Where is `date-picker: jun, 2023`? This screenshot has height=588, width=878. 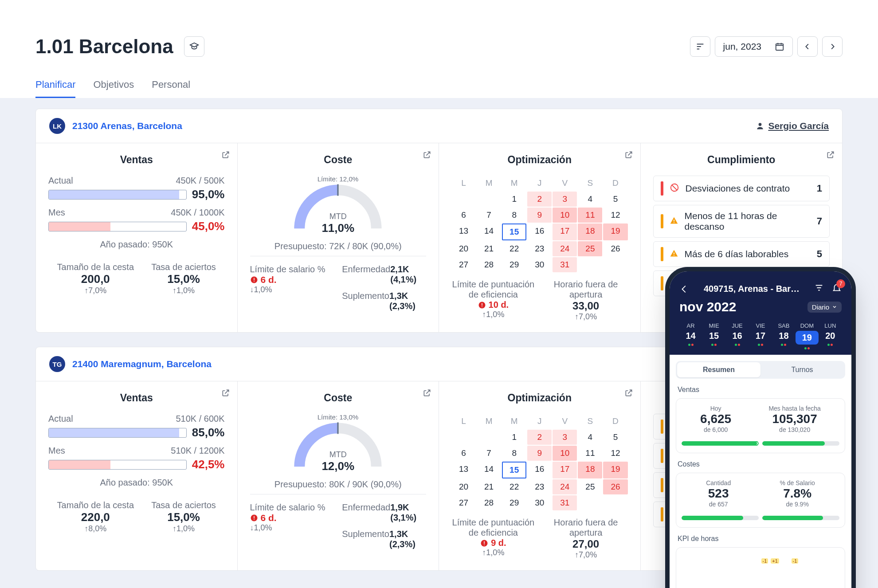
date-picker: jun, 2023 is located at coordinates (754, 47).